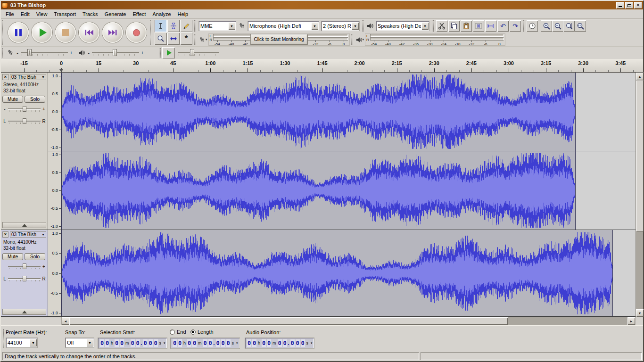 The height and width of the screenshot is (362, 644). Describe the element at coordinates (161, 26) in the screenshot. I see `selection-tool-button` at that location.